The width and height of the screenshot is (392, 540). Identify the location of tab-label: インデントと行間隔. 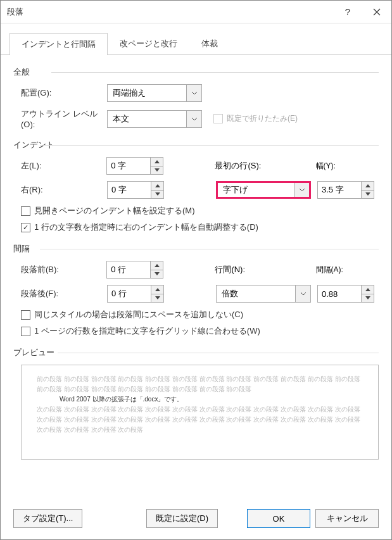
(58, 44).